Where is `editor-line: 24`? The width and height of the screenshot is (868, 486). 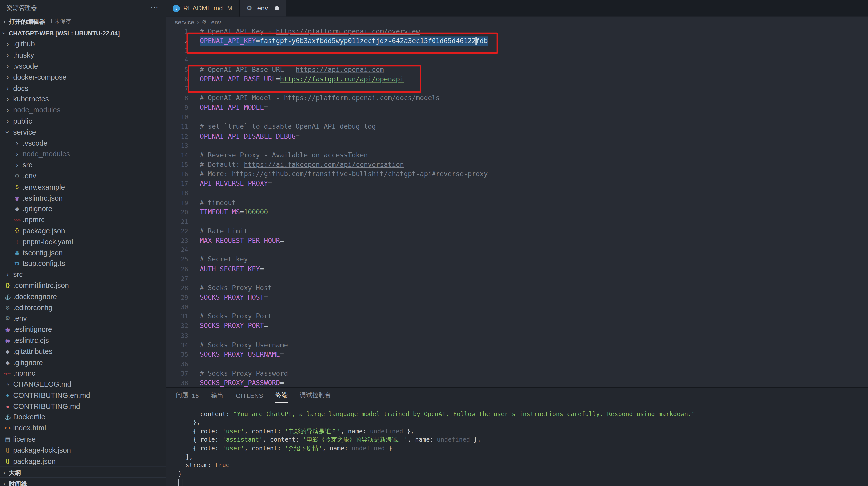
editor-line: 24 is located at coordinates (517, 250).